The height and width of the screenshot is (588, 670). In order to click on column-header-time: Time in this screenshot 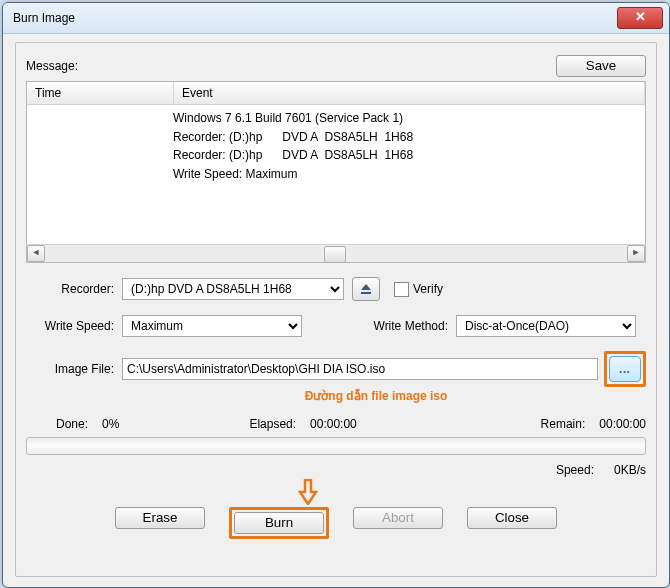, I will do `click(100, 93)`.